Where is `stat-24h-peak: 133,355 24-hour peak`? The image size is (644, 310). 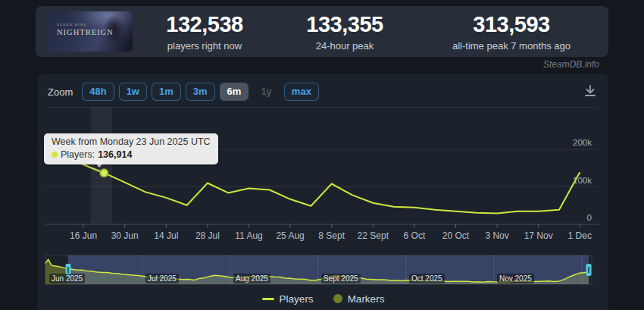 stat-24h-peak: 133,355 24-hour peak is located at coordinates (344, 32).